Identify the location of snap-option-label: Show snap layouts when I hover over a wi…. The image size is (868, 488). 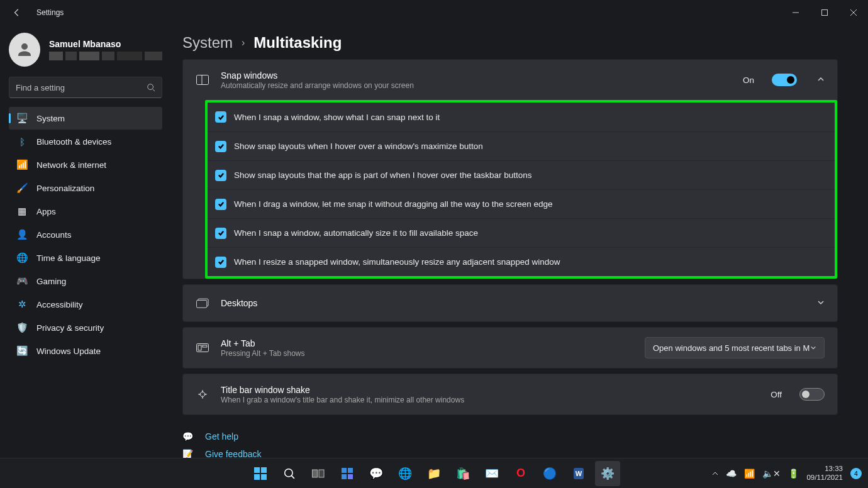
(359, 146).